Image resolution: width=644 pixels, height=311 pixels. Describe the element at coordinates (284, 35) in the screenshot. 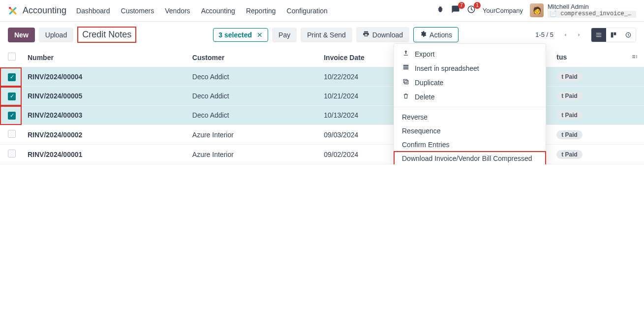

I see `pay-button: Pay` at that location.